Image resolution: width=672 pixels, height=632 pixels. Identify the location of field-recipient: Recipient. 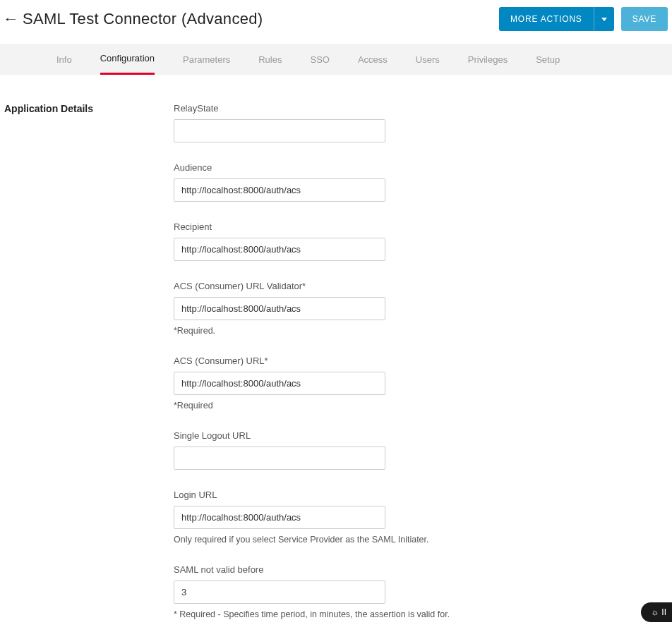
(336, 241).